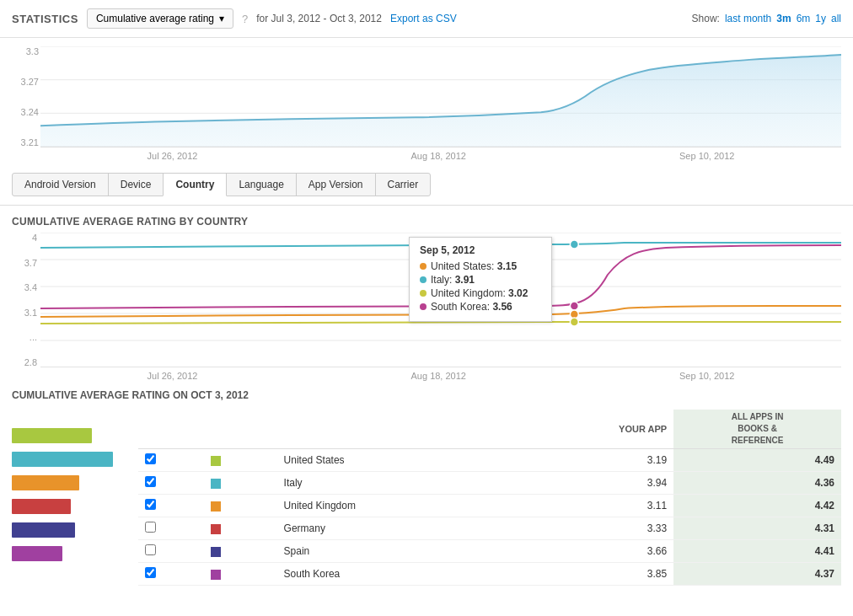 Image resolution: width=853 pixels, height=616 pixels. What do you see at coordinates (160, 19) in the screenshot?
I see `metric-dropdown: Cumulative average rating ▾` at bounding box center [160, 19].